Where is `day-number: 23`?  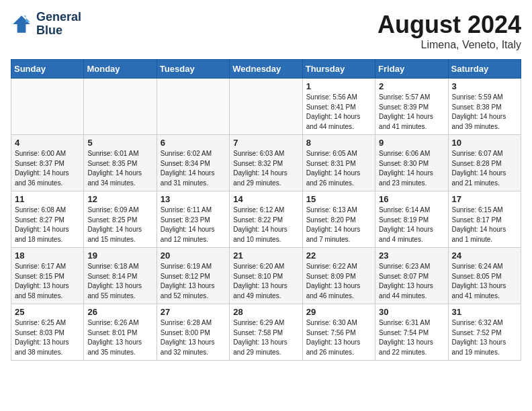 day-number: 23 is located at coordinates (411, 255).